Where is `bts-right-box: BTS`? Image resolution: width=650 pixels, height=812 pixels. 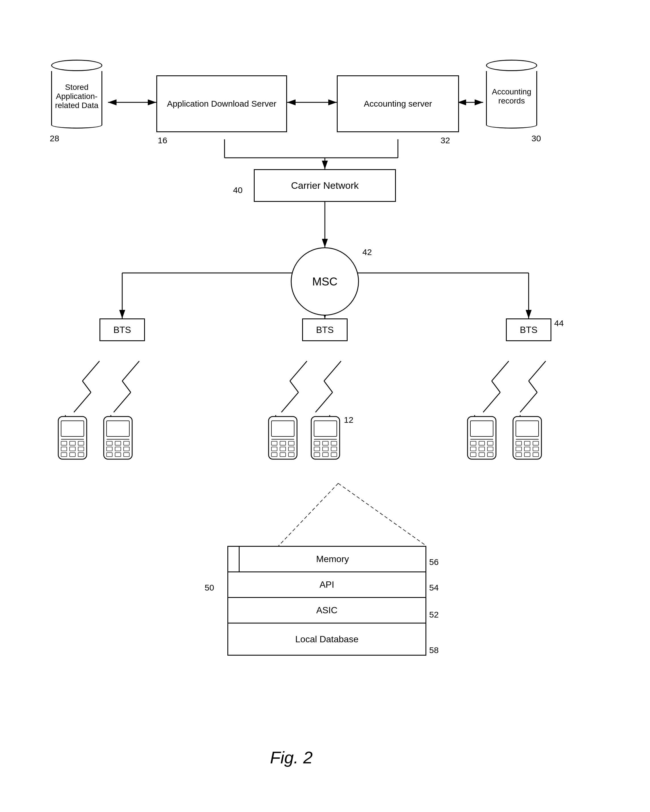 bts-right-box: BTS is located at coordinates (529, 330).